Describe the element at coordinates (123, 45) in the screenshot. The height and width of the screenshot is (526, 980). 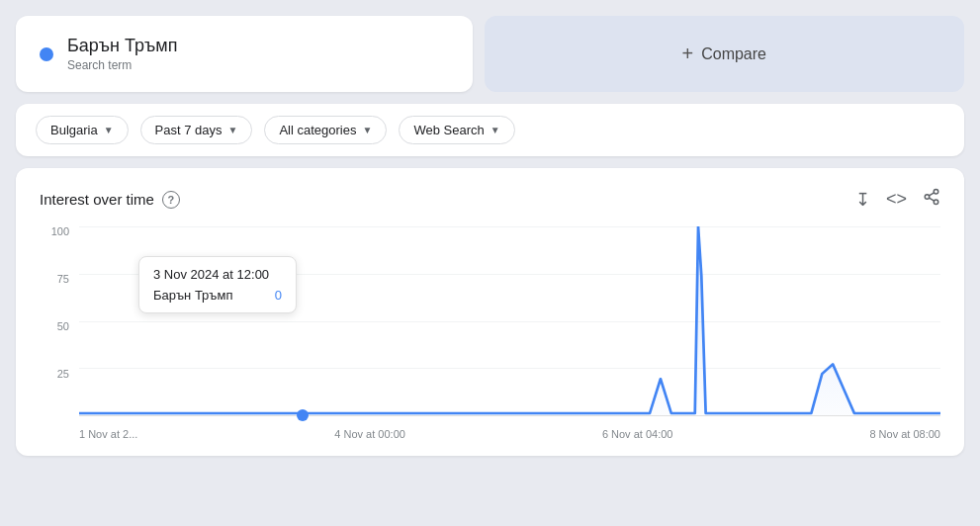
I see `term-name: Барън Тръмп` at that location.